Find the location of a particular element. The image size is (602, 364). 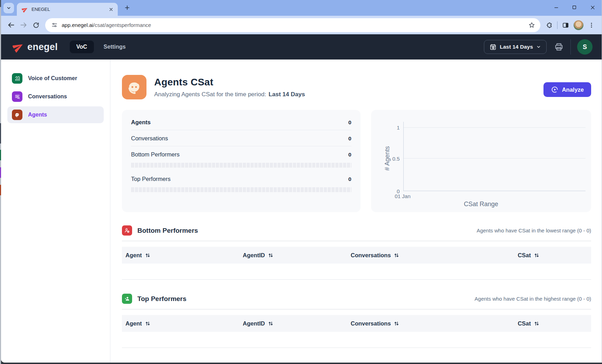

stat-label: Conversations is located at coordinates (149, 139).